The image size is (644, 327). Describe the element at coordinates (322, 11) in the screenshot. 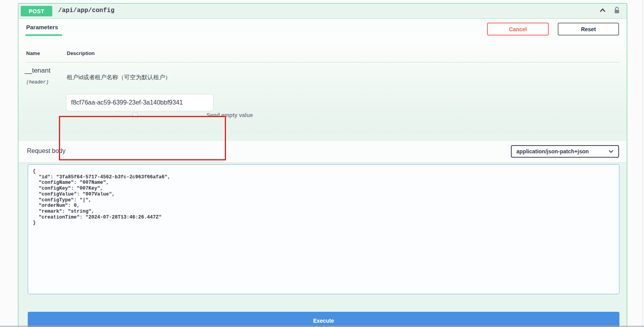

I see `operation-summary: POST /api/app/config` at that location.